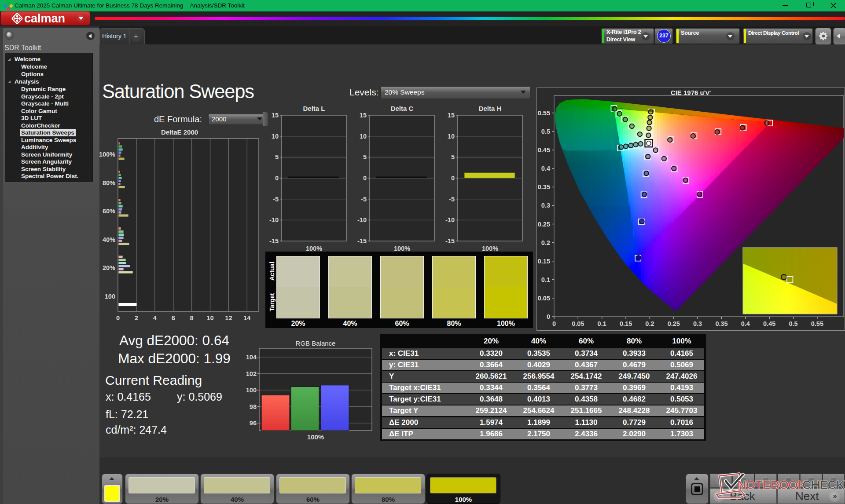 This screenshot has height=504, width=845. What do you see at coordinates (253, 407) in the screenshot?
I see `svg-text: 98` at bounding box center [253, 407].